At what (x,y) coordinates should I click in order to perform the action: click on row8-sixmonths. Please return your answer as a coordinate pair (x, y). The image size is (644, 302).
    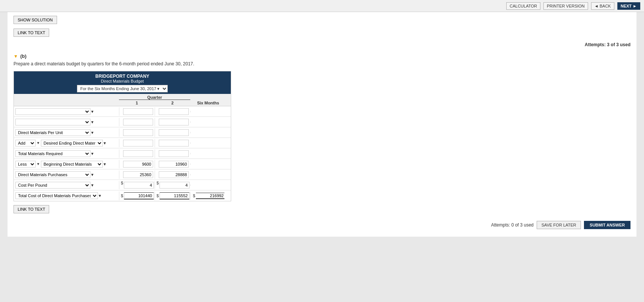
    Looking at the image, I should click on (208, 185).